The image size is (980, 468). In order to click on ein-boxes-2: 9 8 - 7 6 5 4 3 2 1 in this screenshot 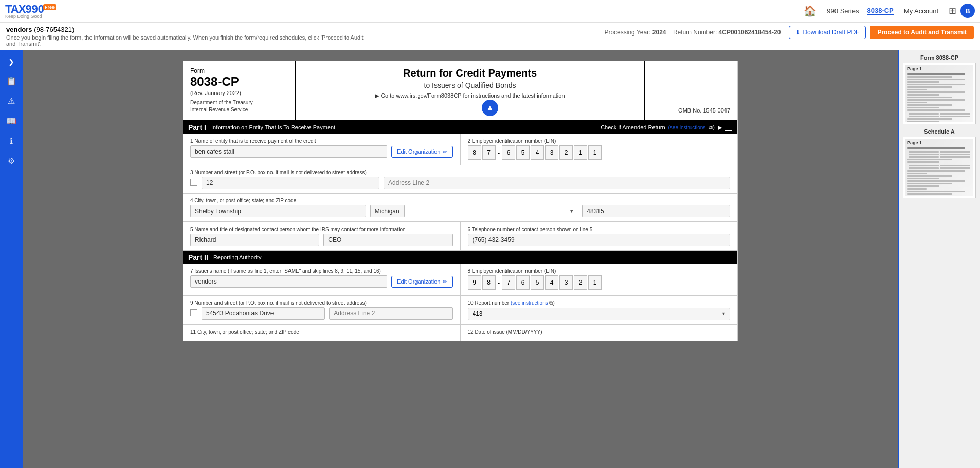, I will do `click(600, 283)`.